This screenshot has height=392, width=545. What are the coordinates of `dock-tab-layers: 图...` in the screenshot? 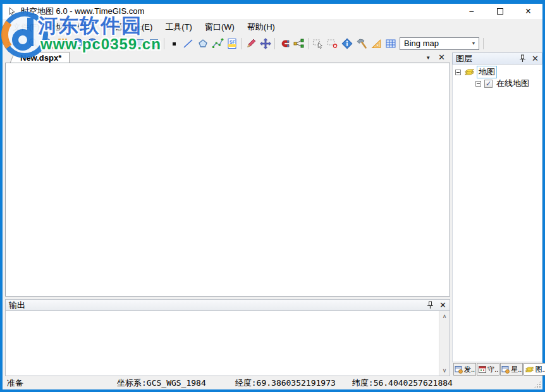 It's located at (534, 369).